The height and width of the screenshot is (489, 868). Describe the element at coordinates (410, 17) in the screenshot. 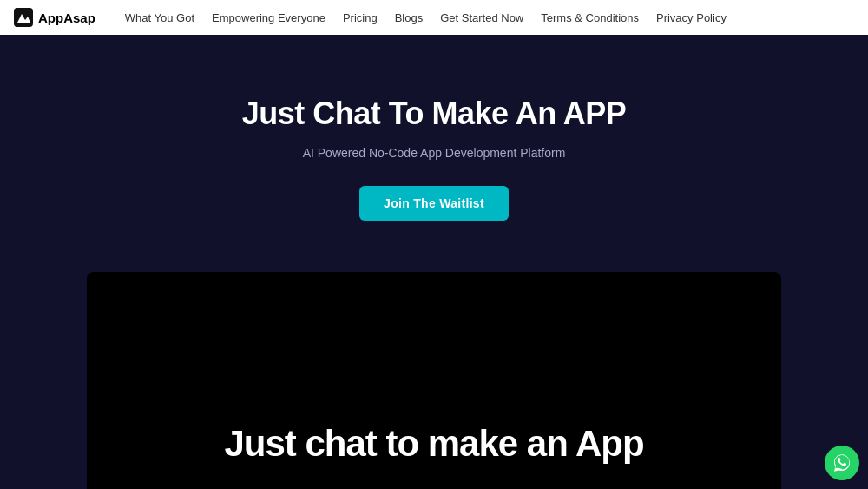

I see `nav-link-blogs: Blogs` at that location.